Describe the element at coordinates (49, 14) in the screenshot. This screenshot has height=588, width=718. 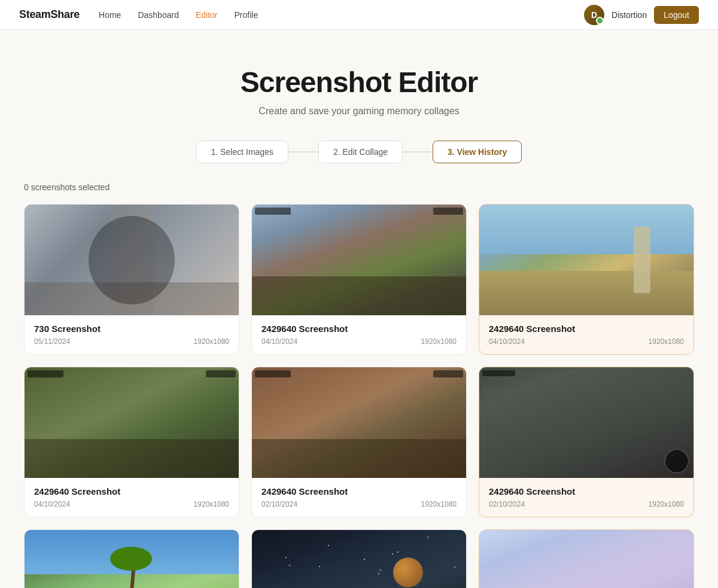
I see `brand-logo: SteamShare` at that location.